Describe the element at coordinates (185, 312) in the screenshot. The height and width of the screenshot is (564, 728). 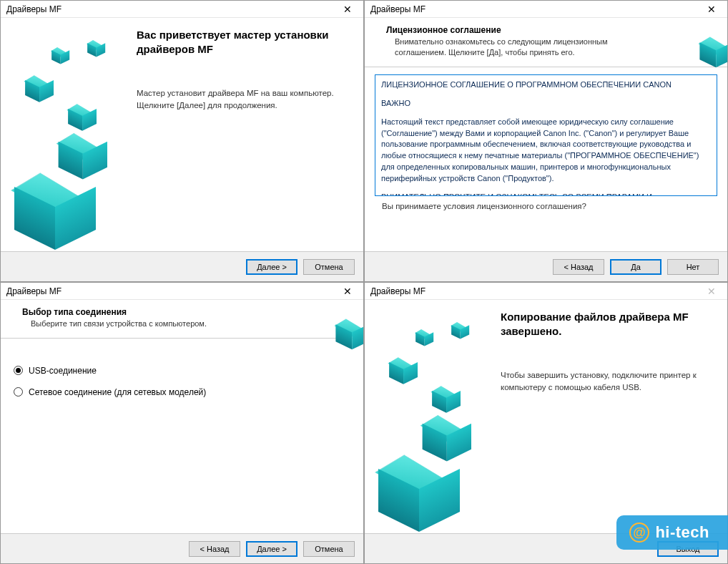
I see `section-title: Выбор типа соединения` at that location.